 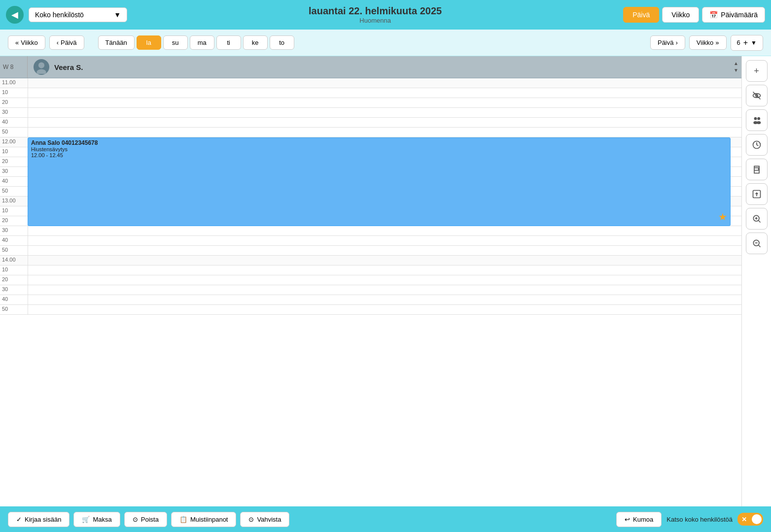 I want to click on tab-su: su, so click(x=175, y=42).